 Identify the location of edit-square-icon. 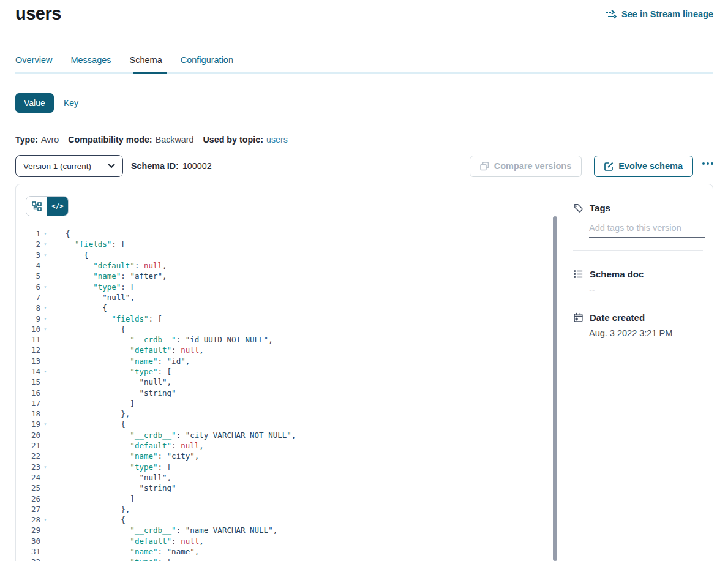
(609, 167).